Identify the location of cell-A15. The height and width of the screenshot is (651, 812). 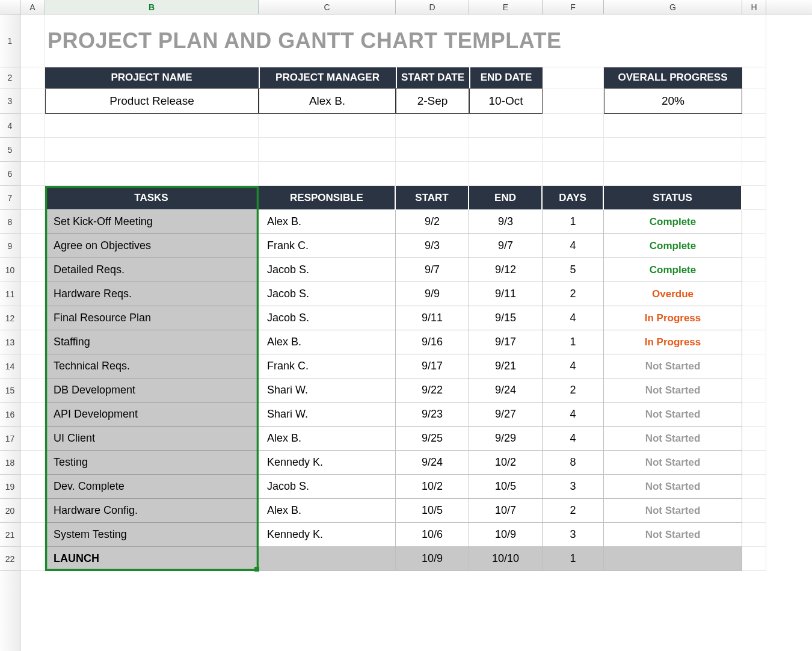
(32, 390).